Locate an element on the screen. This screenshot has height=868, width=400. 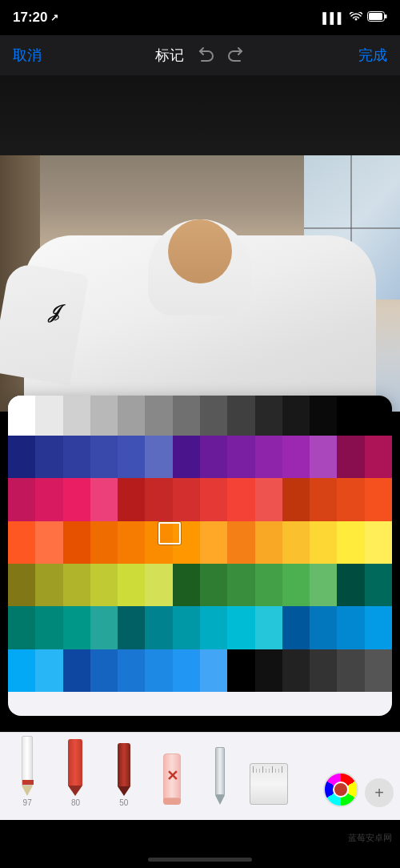
done-button: 完成 is located at coordinates (373, 55).